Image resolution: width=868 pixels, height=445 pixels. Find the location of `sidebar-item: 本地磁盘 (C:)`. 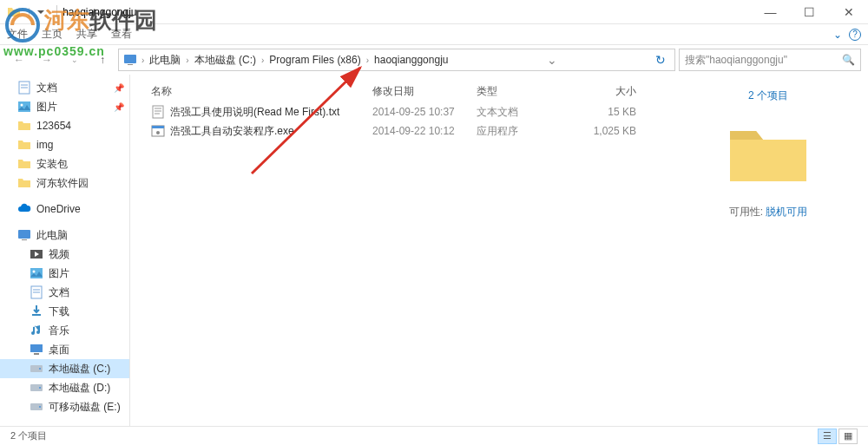

sidebar-item: 本地磁盘 (C:) is located at coordinates (64, 369).